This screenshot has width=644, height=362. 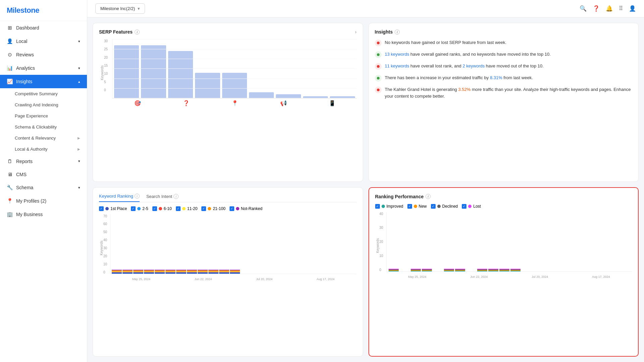 What do you see at coordinates (415, 206) in the screenshot?
I see `legend-dot-new` at bounding box center [415, 206].